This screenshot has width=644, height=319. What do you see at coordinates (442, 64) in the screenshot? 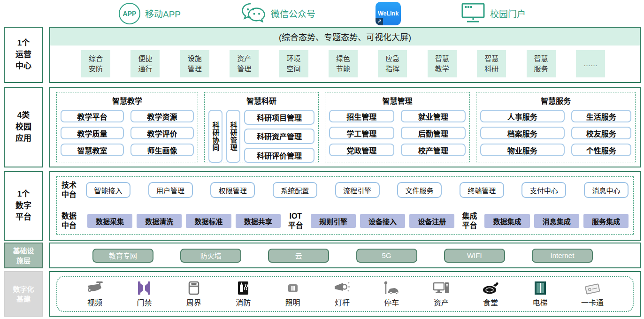
I see `chip-label: 智慧教学` at bounding box center [442, 64].